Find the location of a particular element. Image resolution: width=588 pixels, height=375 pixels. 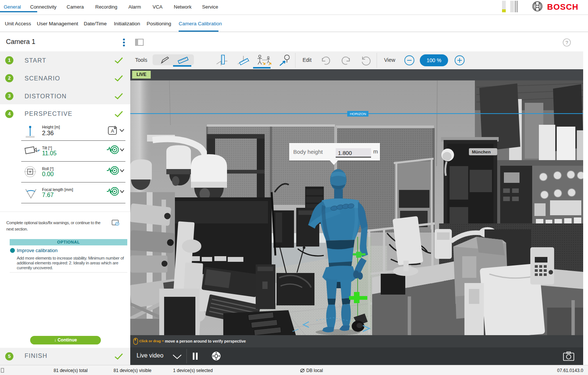

svg-text: München is located at coordinates (481, 152).